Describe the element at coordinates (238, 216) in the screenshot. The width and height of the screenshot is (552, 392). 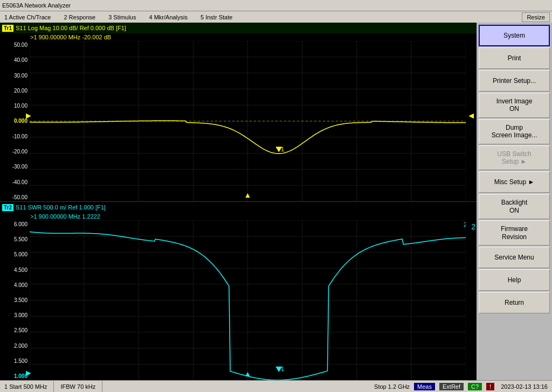
I see `bottom-marker-info: >1 900.00000 MHz 1.2222` at that location.